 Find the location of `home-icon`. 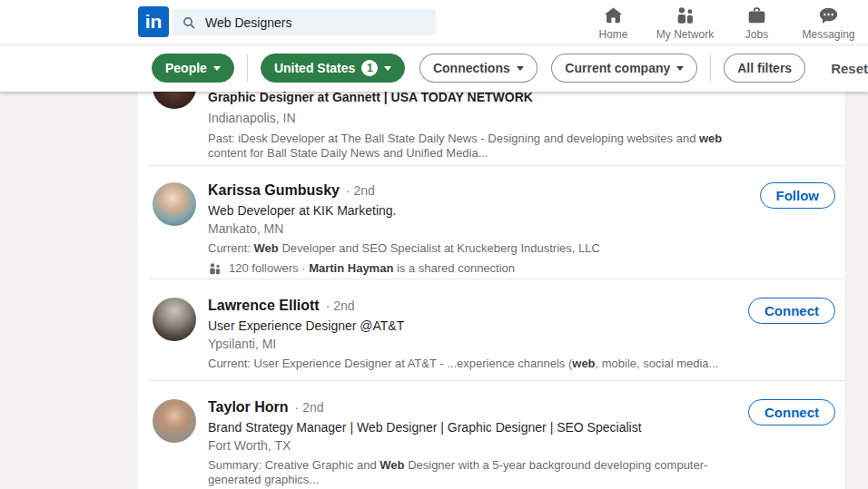

home-icon is located at coordinates (614, 16).